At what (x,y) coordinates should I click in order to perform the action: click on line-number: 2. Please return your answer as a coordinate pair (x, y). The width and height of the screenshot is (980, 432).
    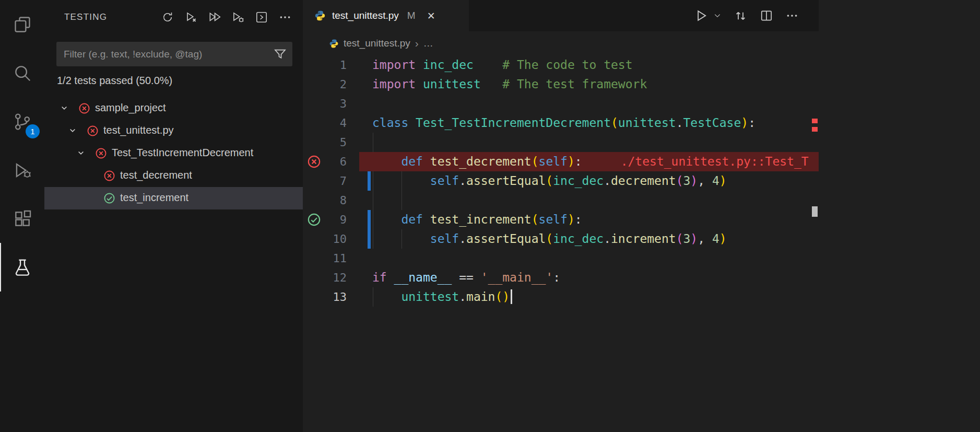
    Looking at the image, I should click on (325, 85).